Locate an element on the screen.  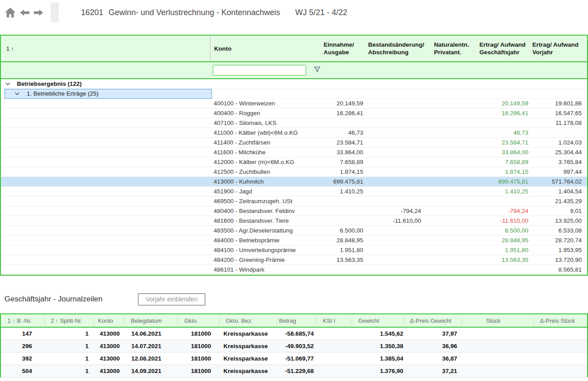
journal-cell-belegdatum: 14.06.2021 is located at coordinates (151, 333).